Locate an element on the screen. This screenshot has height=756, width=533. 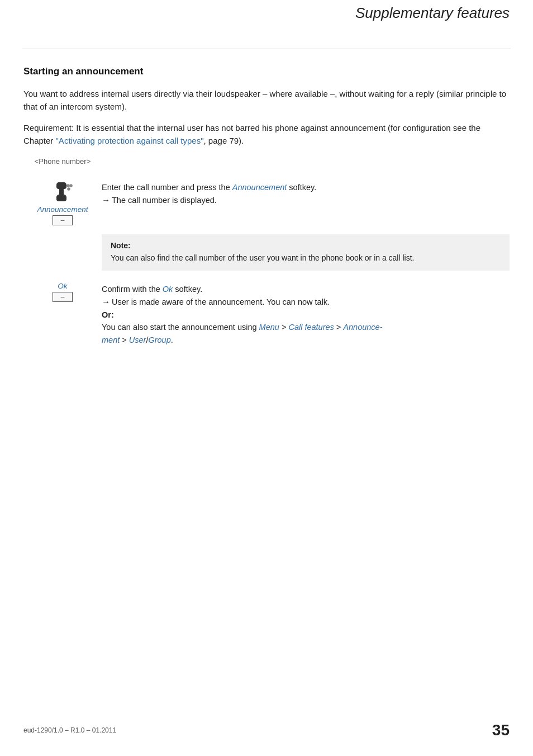
step2-desc: Confirm with the Ok softkey. →User is ma… is located at coordinates (306, 313).